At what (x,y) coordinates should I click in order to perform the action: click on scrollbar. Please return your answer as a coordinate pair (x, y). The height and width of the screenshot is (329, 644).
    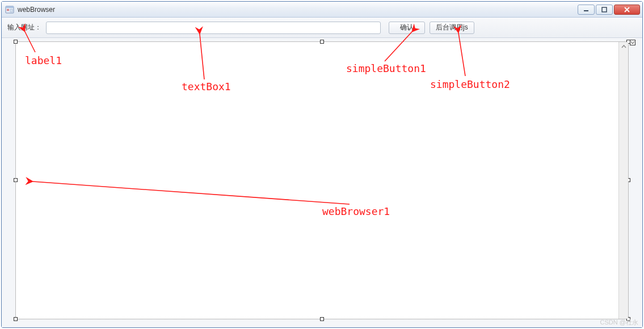
    Looking at the image, I should click on (623, 180).